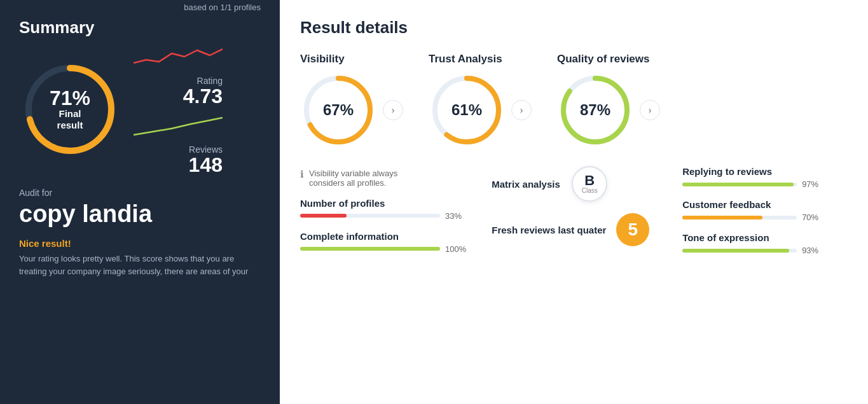  What do you see at coordinates (364, 178) in the screenshot?
I see `visibility-note: ℹ Visibility variable always considers a…` at bounding box center [364, 178].